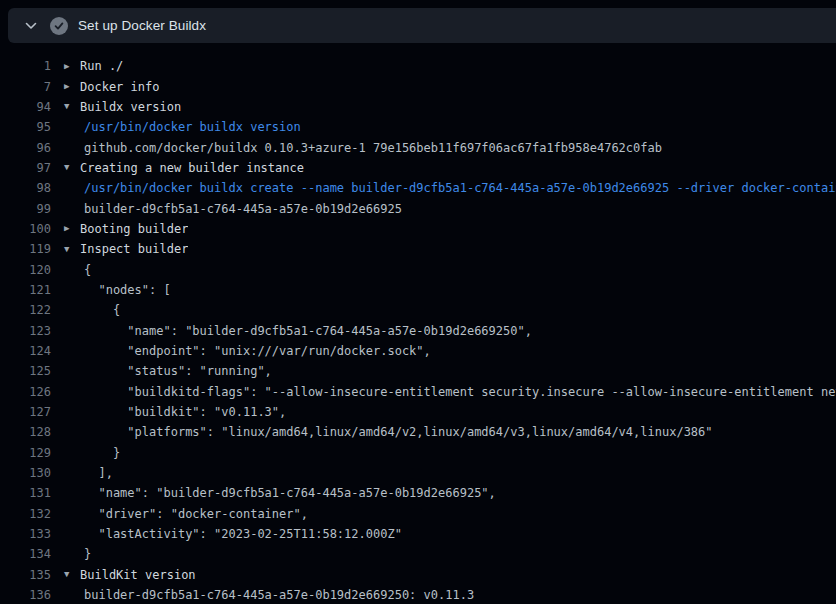 The image size is (836, 604). Describe the element at coordinates (418, 575) in the screenshot. I see `log-group-row: 135▼BuildKit version` at that location.